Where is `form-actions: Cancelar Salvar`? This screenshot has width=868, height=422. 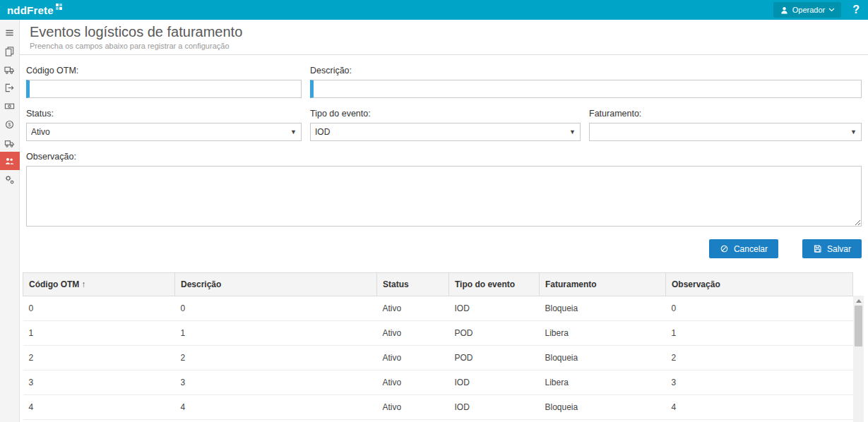
form-actions: Cancelar Salvar is located at coordinates (444, 248).